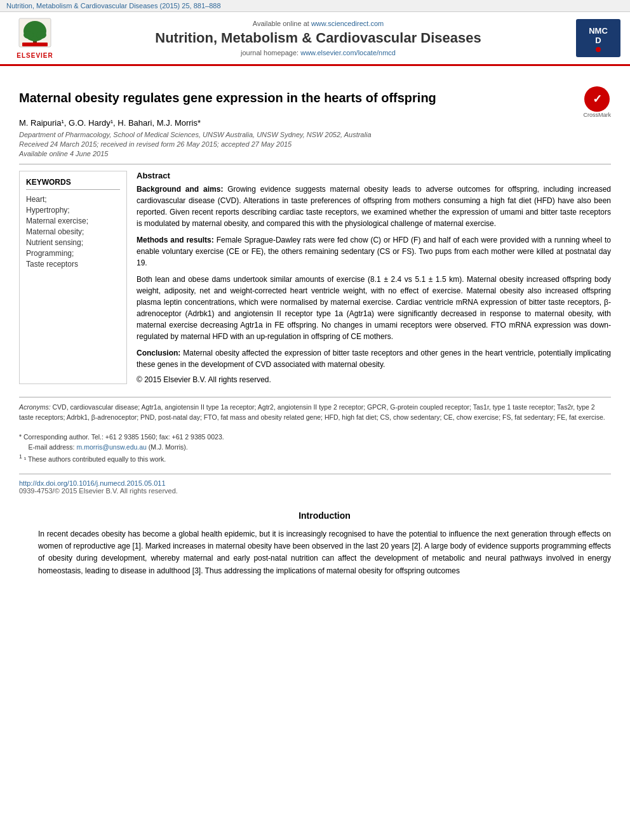 This screenshot has height=840, width=630. Describe the element at coordinates (597, 99) in the screenshot. I see `crossmark-icon: ✓` at that location.